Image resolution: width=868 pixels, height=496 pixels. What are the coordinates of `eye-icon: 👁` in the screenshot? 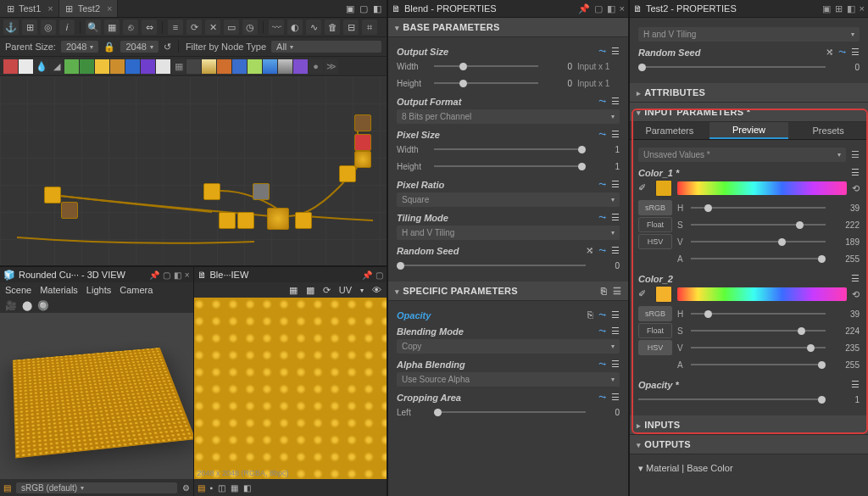 It's located at (376, 290).